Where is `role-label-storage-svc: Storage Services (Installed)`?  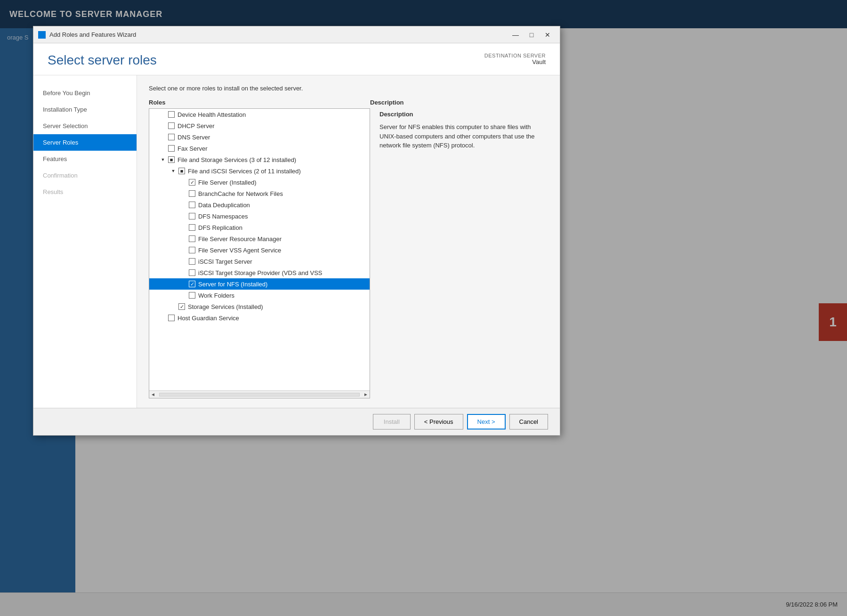 role-label-storage-svc: Storage Services (Installed) is located at coordinates (226, 307).